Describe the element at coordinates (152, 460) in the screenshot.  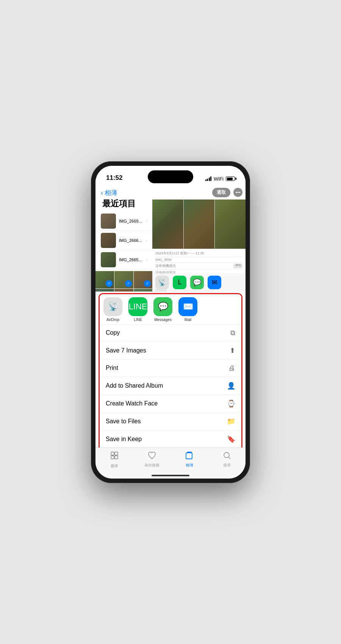
I see `tab-for-you: 為你推薦` at that location.